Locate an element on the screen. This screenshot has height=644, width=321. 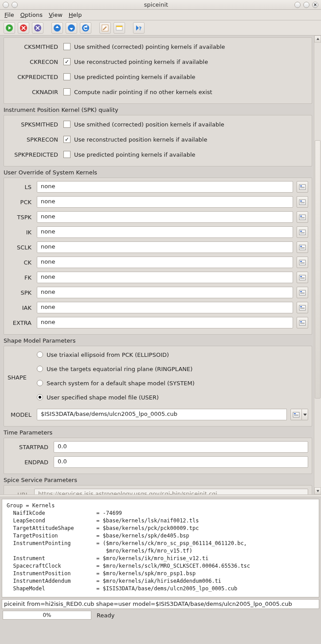
model-input: $ISIS3DATA/base/dems/ulcn2005_lpo_0005.c… is located at coordinates (162, 415).